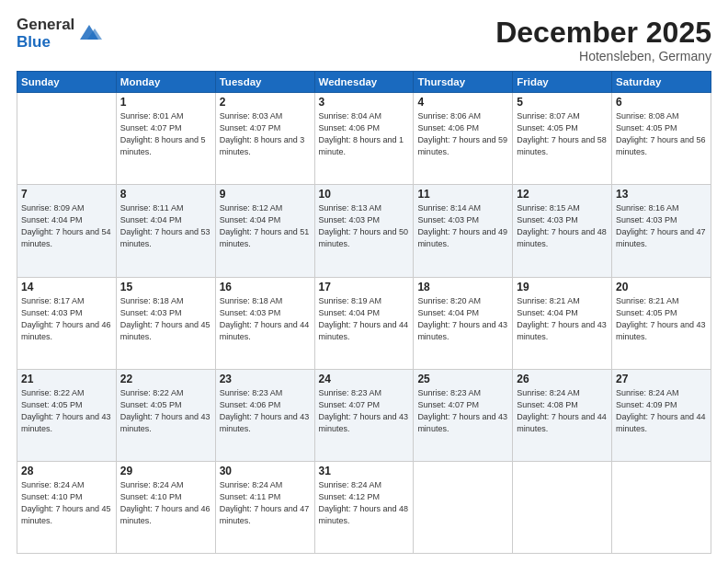  What do you see at coordinates (463, 287) in the screenshot?
I see `day-number: 18` at bounding box center [463, 287].